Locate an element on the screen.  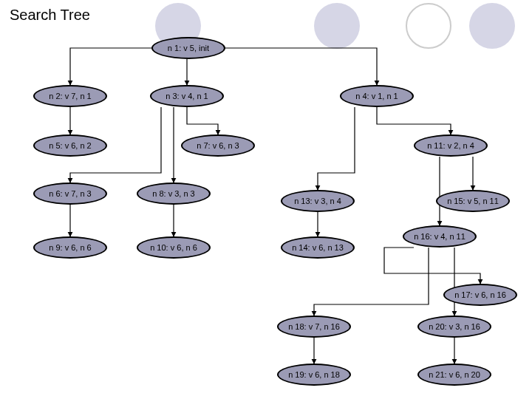
node-n18: n 18: v 7, n 16 is located at coordinates (314, 327).